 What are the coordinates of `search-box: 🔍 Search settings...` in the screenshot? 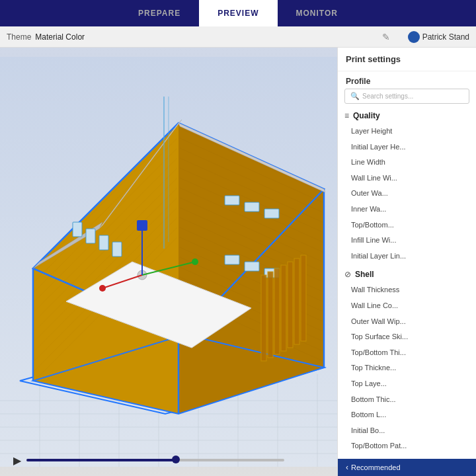 It's located at (407, 97).